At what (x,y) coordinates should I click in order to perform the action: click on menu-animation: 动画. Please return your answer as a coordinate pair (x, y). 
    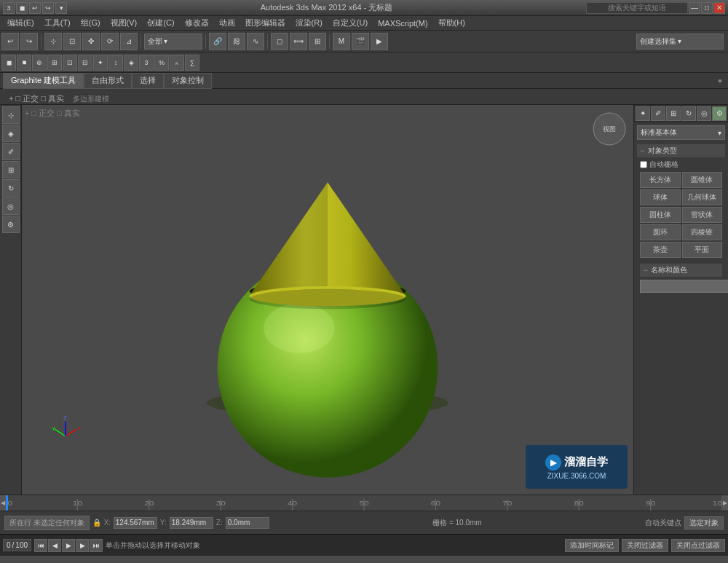
    Looking at the image, I should click on (227, 23).